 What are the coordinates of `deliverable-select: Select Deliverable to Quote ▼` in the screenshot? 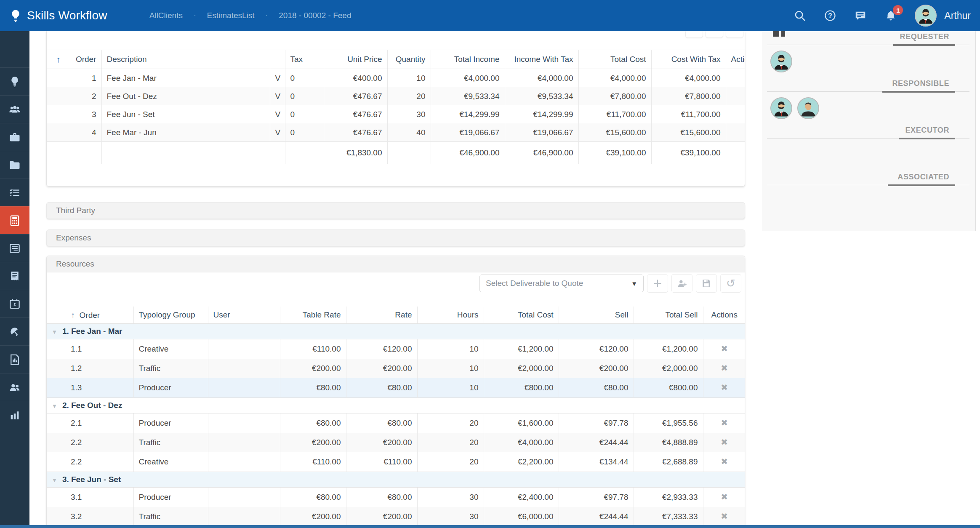 It's located at (562, 283).